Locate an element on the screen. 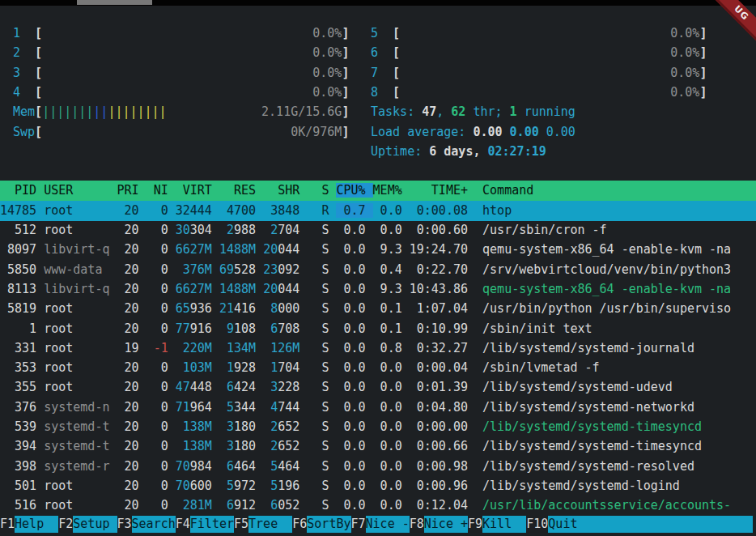 The width and height of the screenshot is (756, 536). cpu-meter-2: 2 [ 0.0%] is located at coordinates (181, 53).